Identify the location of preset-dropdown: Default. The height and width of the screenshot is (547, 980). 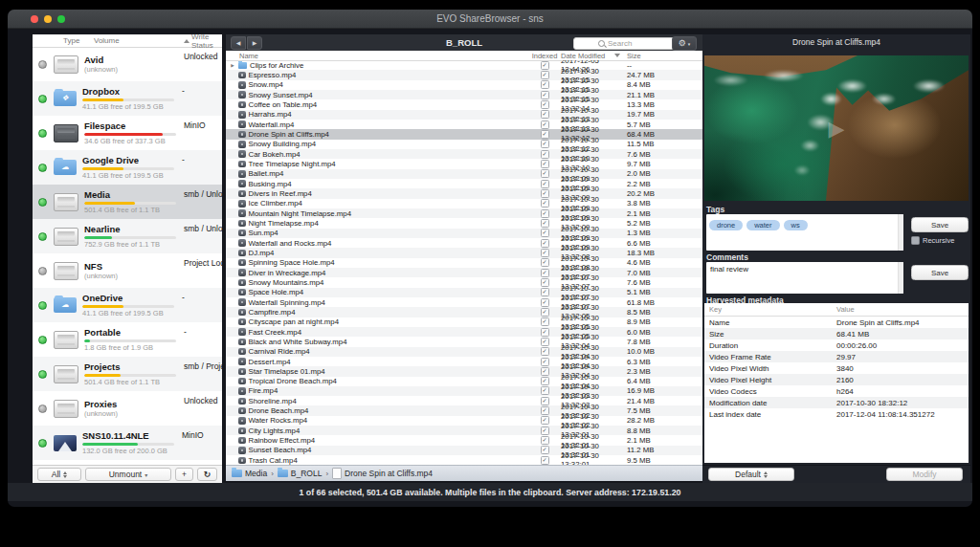
(751, 474).